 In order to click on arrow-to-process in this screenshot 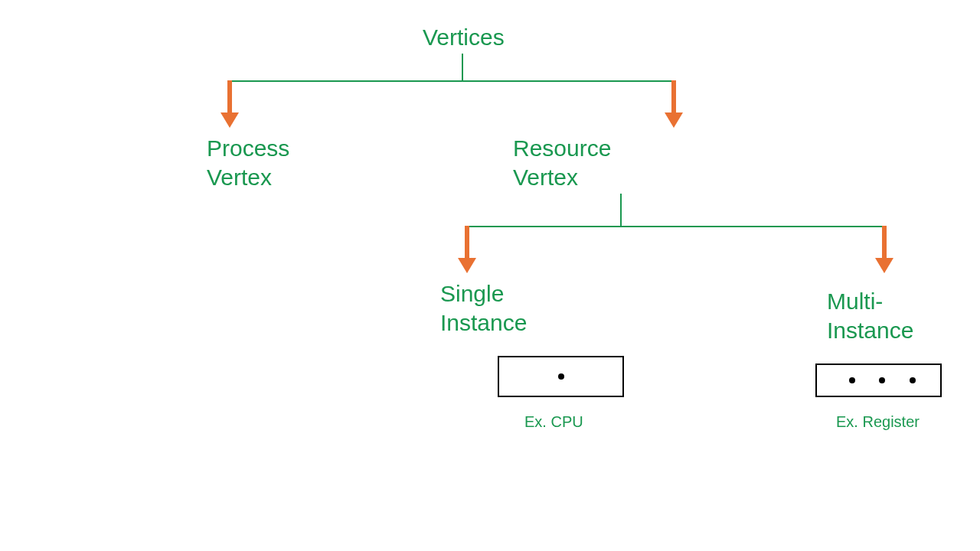, I will do `click(230, 98)`.